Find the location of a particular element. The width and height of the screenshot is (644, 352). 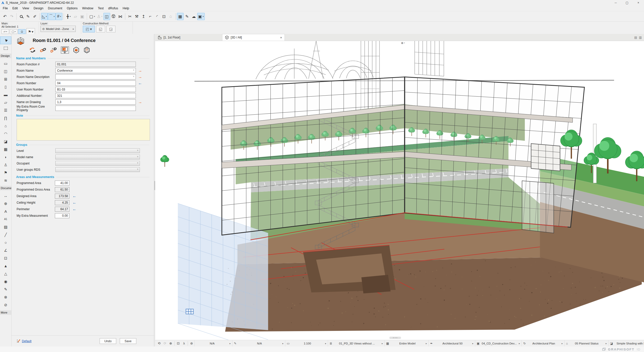

fit-in-window-button: ⊡ is located at coordinates (178, 343).